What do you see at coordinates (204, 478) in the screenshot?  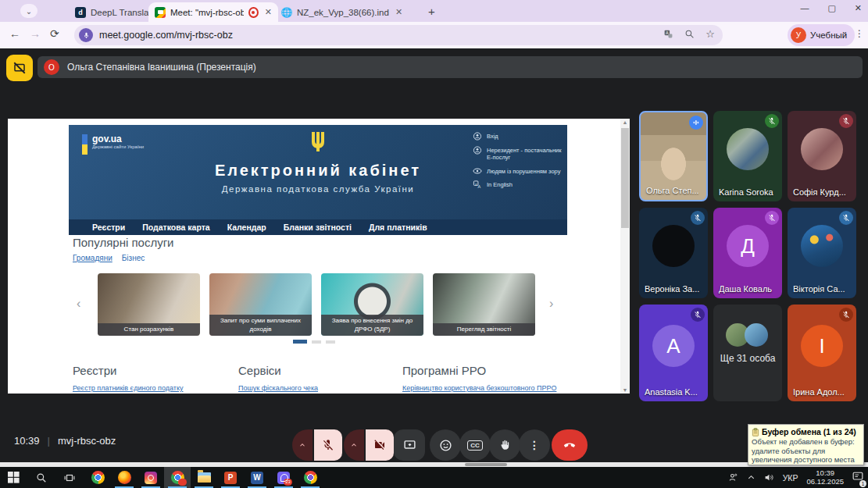 I see `taskbar-file-explorer-icon` at bounding box center [204, 478].